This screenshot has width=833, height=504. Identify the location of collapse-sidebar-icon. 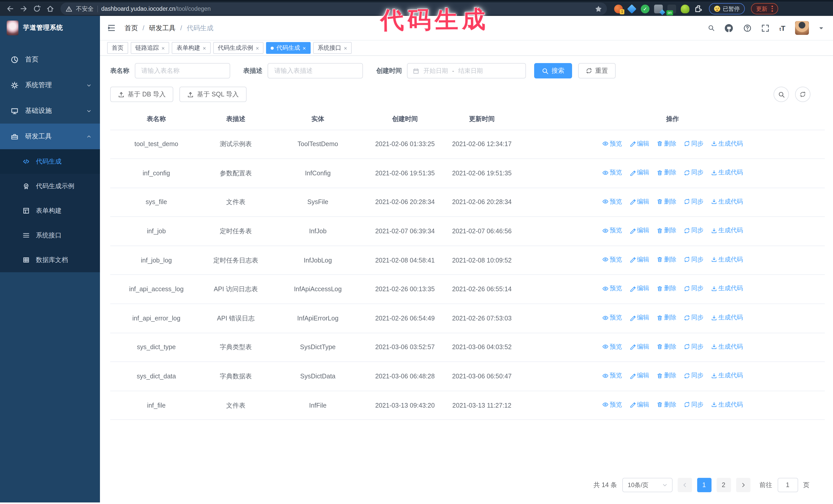
(112, 28).